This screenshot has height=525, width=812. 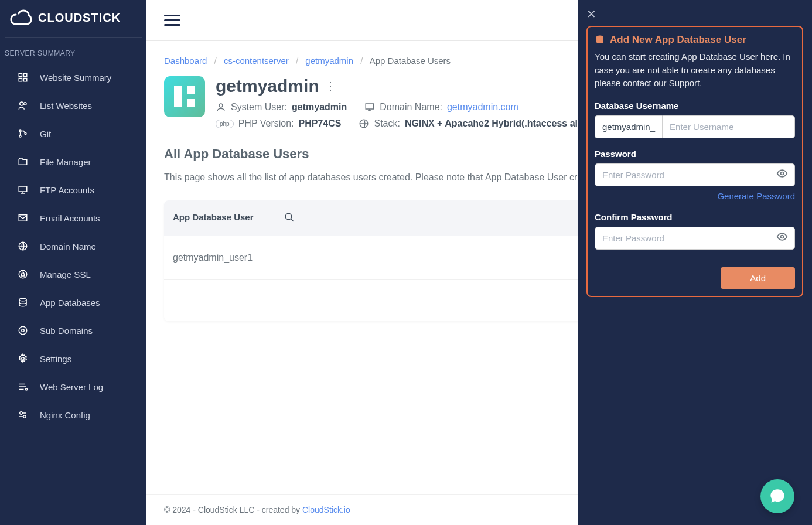 I want to click on close-icon: ✕, so click(x=695, y=16).